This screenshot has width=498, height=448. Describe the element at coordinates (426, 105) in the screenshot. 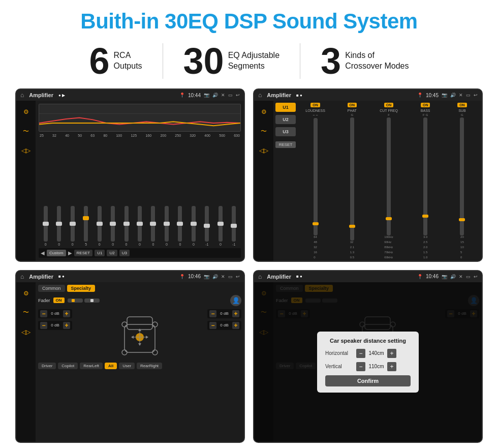

I see `bass-on: ON` at that location.